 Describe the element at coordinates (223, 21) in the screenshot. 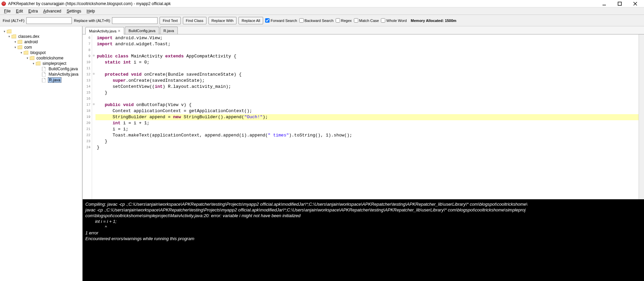

I see `replace-with-button: Replace With` at that location.